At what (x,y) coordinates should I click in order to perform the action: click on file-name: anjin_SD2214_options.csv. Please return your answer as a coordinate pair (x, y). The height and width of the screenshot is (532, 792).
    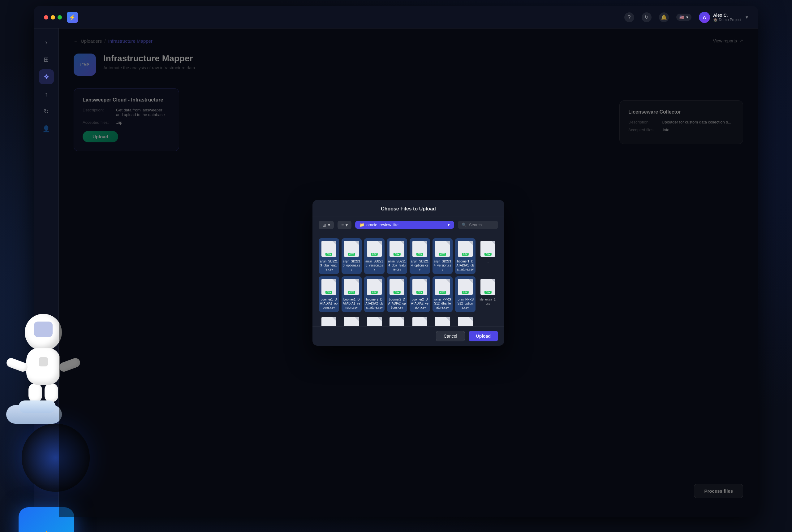
    Looking at the image, I should click on (420, 265).